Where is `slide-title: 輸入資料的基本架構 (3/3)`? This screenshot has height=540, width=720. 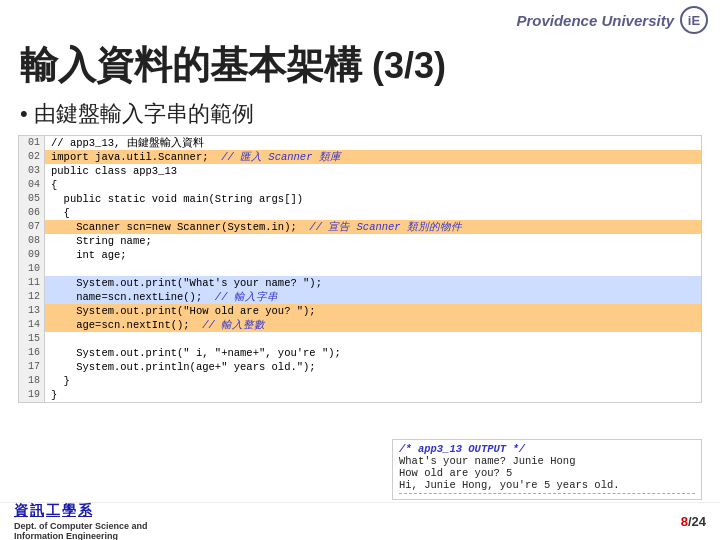 slide-title: 輸入資料的基本架構 (3/3) is located at coordinates (360, 66).